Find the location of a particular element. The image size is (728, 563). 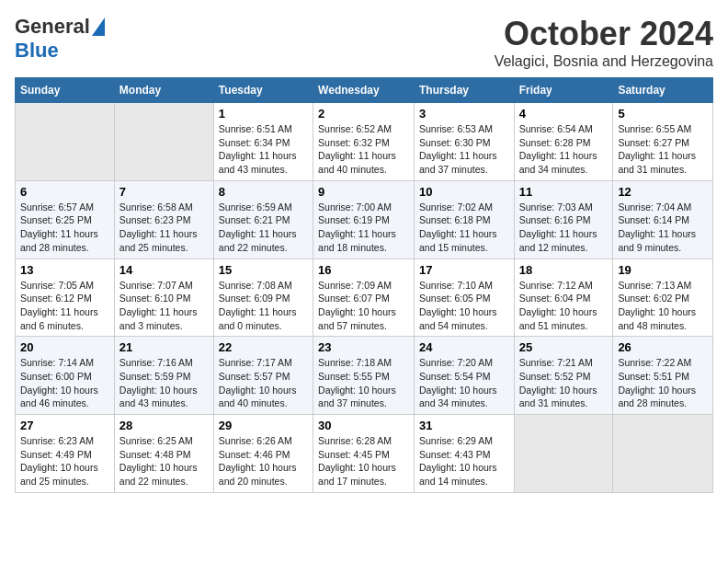

day-info: Sunrise: 7:04 AM Sunset: 6:14 PM Dayligh… is located at coordinates (663, 228).